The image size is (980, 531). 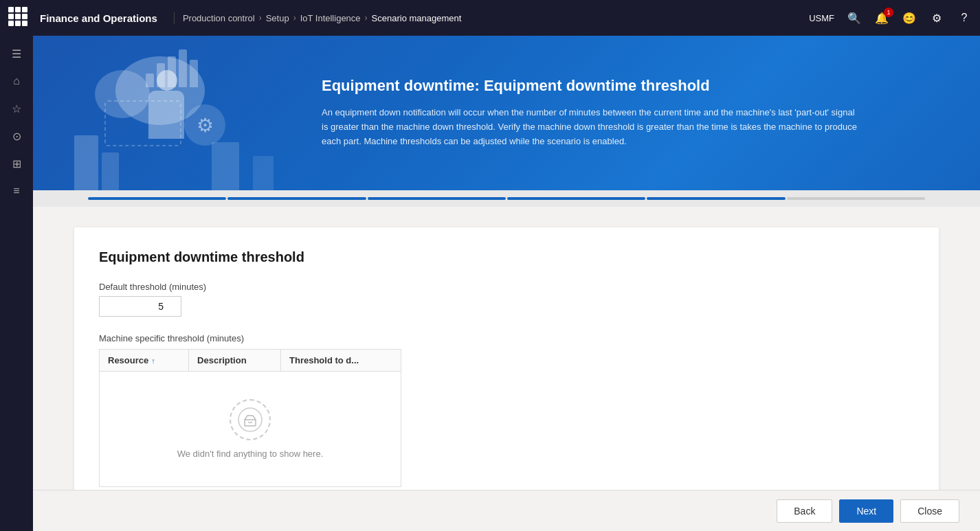 What do you see at coordinates (322, 18) in the screenshot?
I see `breadcrumb: Production control › Setup › IoT Intelli…` at bounding box center [322, 18].